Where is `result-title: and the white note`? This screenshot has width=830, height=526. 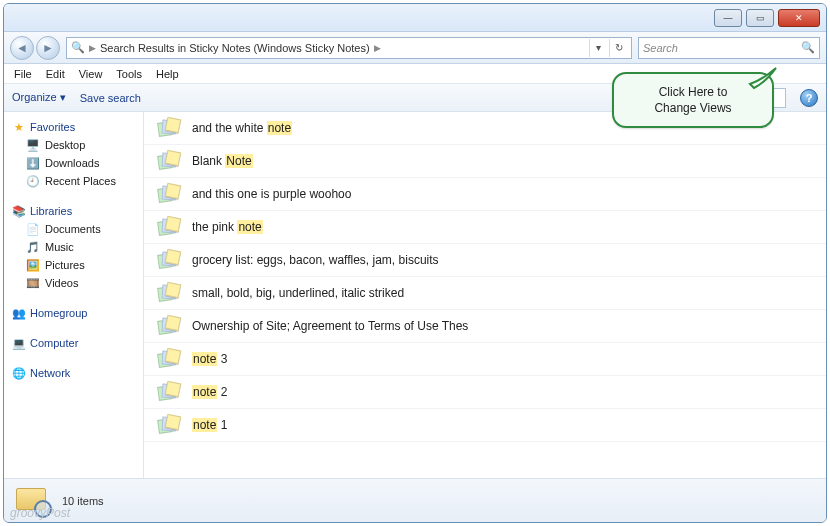
result-title: and the white note is located at coordinates (242, 128).